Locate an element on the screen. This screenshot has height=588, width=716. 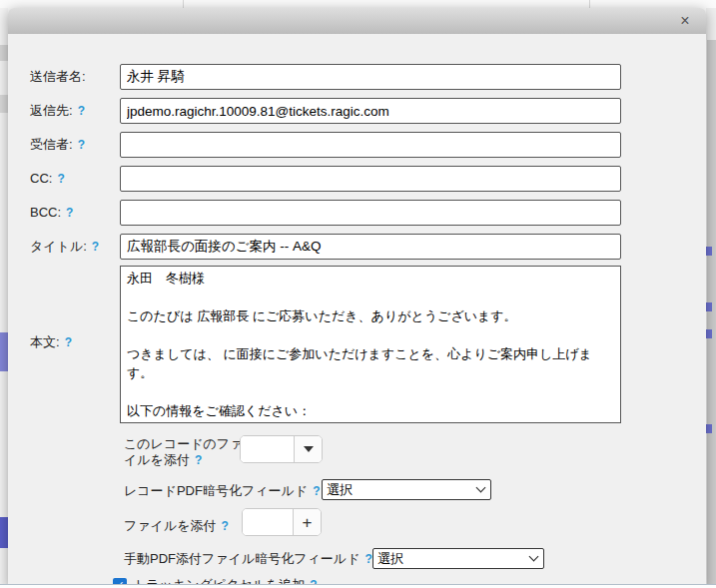
manual-pdf-encryption-select: 選択 is located at coordinates (458, 559).